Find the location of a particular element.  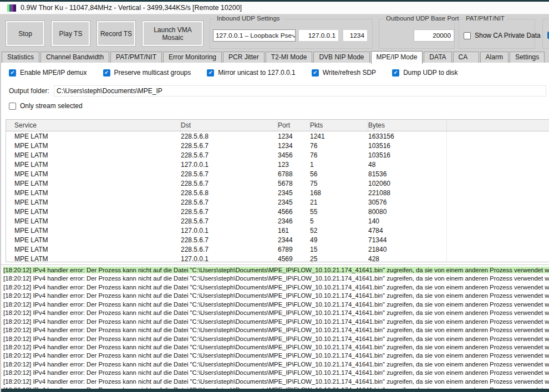

preserve-multicast-groups-checkbox: ✔Preserve multicast groups is located at coordinates (148, 73).